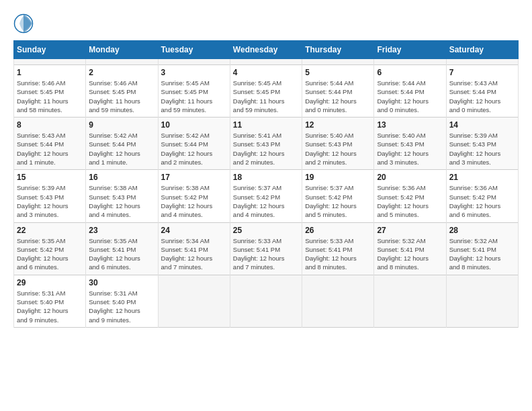  Describe the element at coordinates (482, 230) in the screenshot. I see `day-number: 28` at that location.